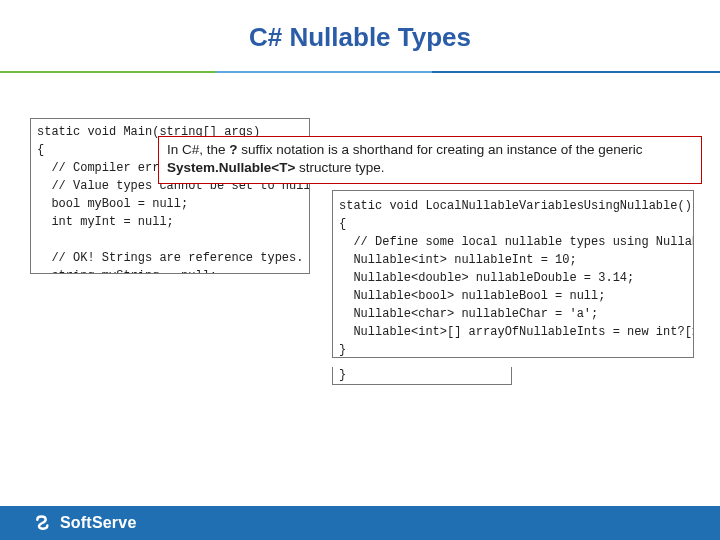 The image size is (720, 540). What do you see at coordinates (233, 150) in the screenshot?
I see `callout-bold-question: ?` at bounding box center [233, 150].